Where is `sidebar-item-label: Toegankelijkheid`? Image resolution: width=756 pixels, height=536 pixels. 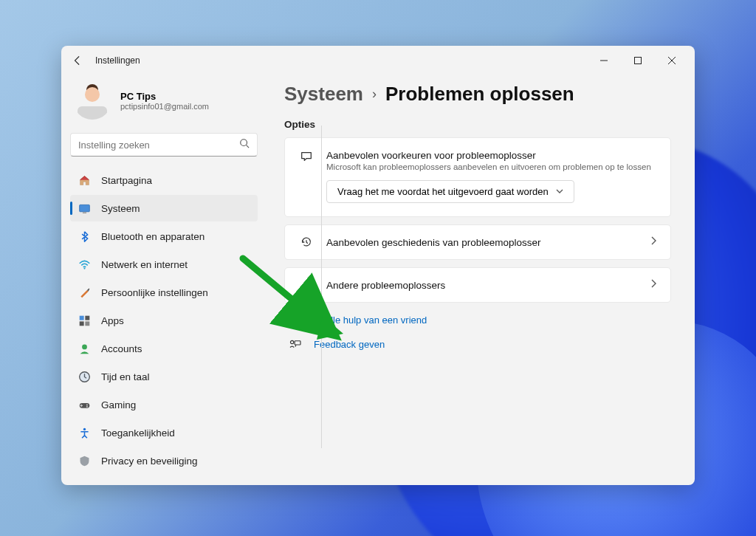 sidebar-item-label: Toegankelijkheid is located at coordinates (138, 433).